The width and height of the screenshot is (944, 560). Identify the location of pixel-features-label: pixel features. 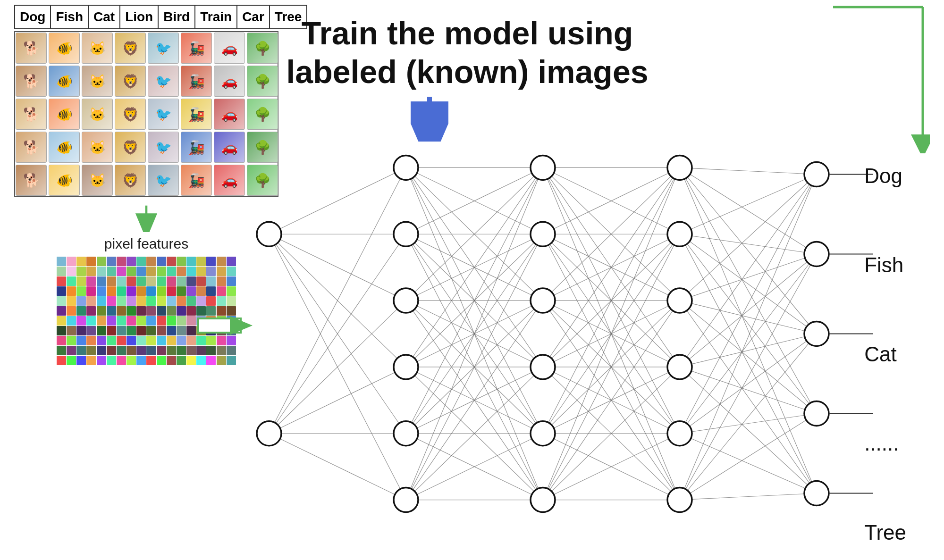
(146, 244).